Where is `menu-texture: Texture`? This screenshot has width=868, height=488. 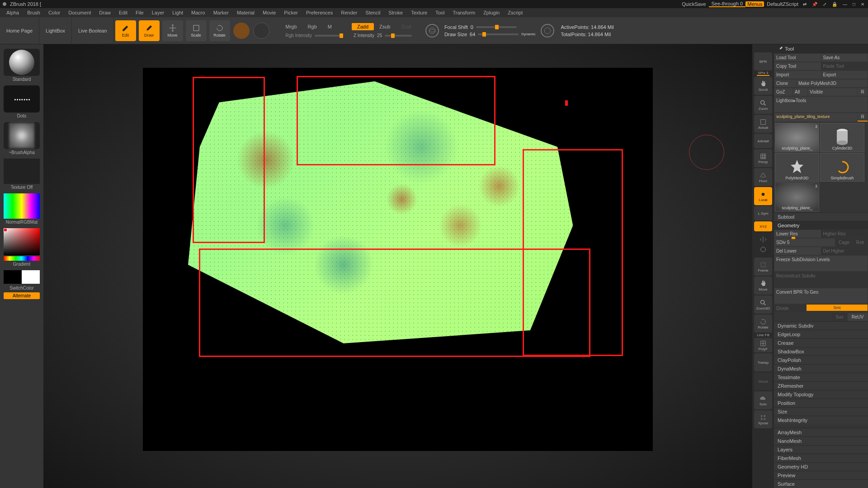 menu-texture: Texture is located at coordinates (419, 13).